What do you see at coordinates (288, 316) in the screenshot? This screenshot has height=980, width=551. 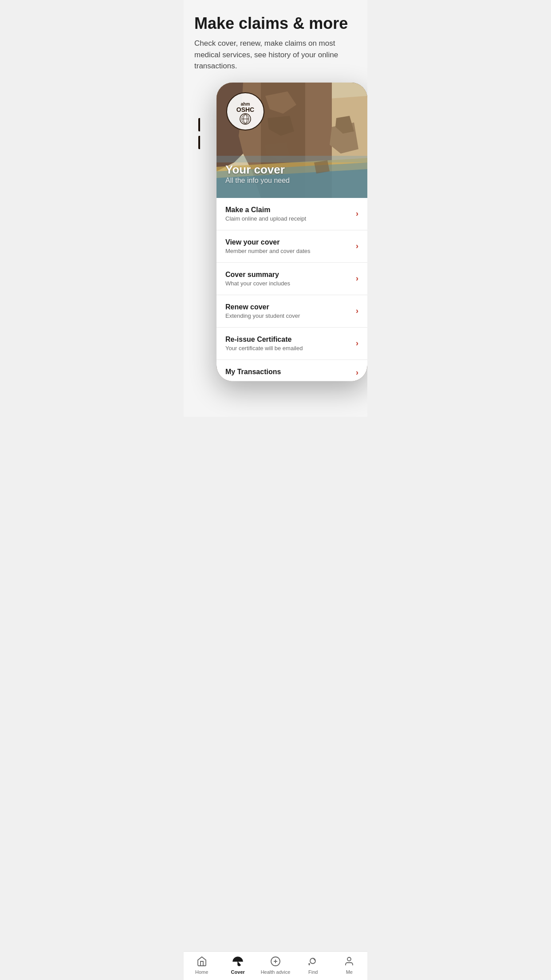 I see `menu-item-renew-cover-subtitle: Extending your student cover` at bounding box center [288, 316].